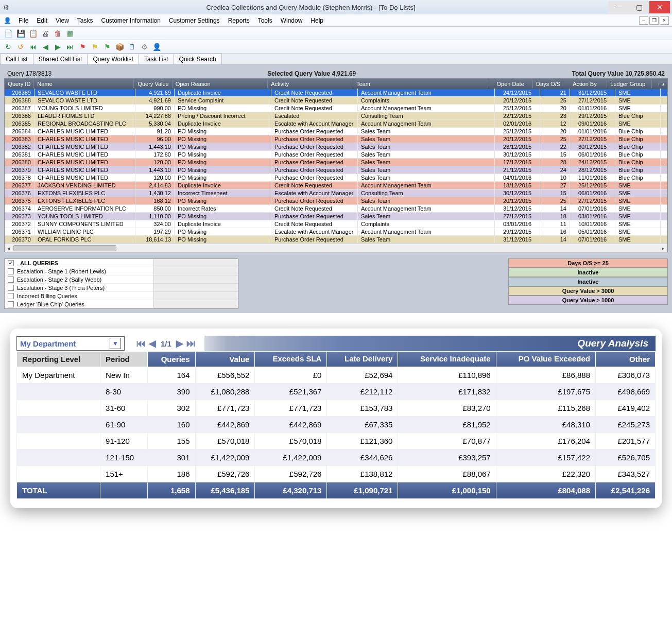  I want to click on col-open-reason: Open Reason, so click(220, 84).